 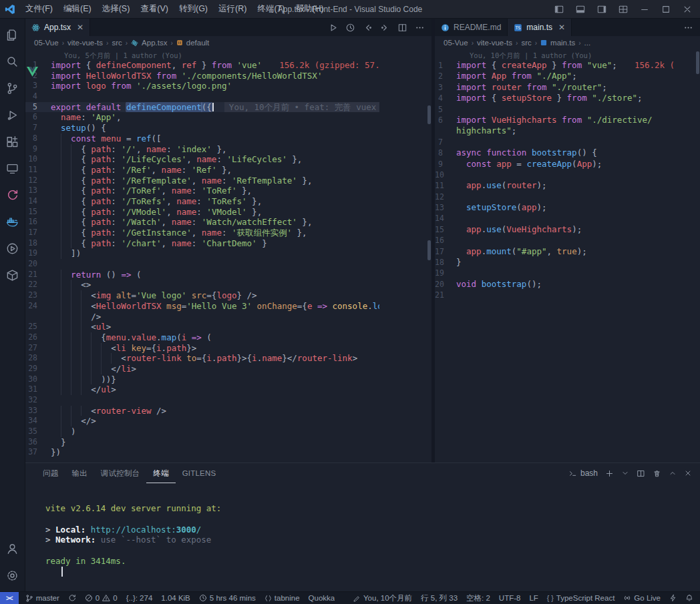 I want to click on language-mode-item: { } TypeScript React, so click(x=581, y=598).